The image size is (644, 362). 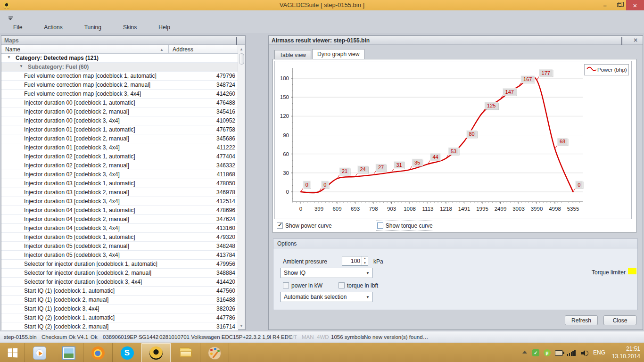 What do you see at coordinates (120, 228) in the screenshot?
I see `table-row: Injector duration 04 [codeblock 3, 4x4]4…` at bounding box center [120, 228].